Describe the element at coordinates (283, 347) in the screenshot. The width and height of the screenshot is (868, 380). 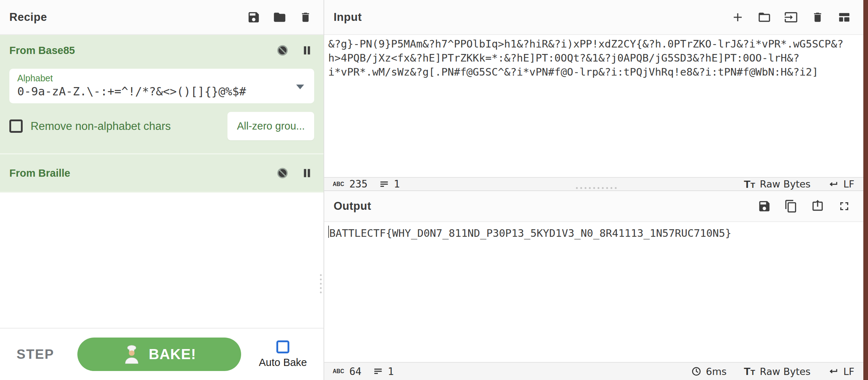
I see `auto-bake-checkbox` at that location.